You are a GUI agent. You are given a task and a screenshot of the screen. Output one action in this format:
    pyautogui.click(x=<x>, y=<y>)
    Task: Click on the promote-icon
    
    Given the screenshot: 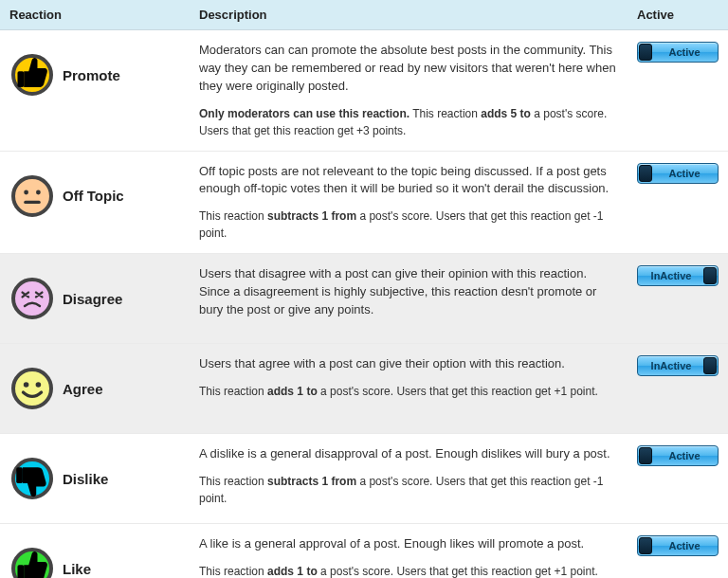 What is the action you would take?
    pyautogui.click(x=32, y=75)
    